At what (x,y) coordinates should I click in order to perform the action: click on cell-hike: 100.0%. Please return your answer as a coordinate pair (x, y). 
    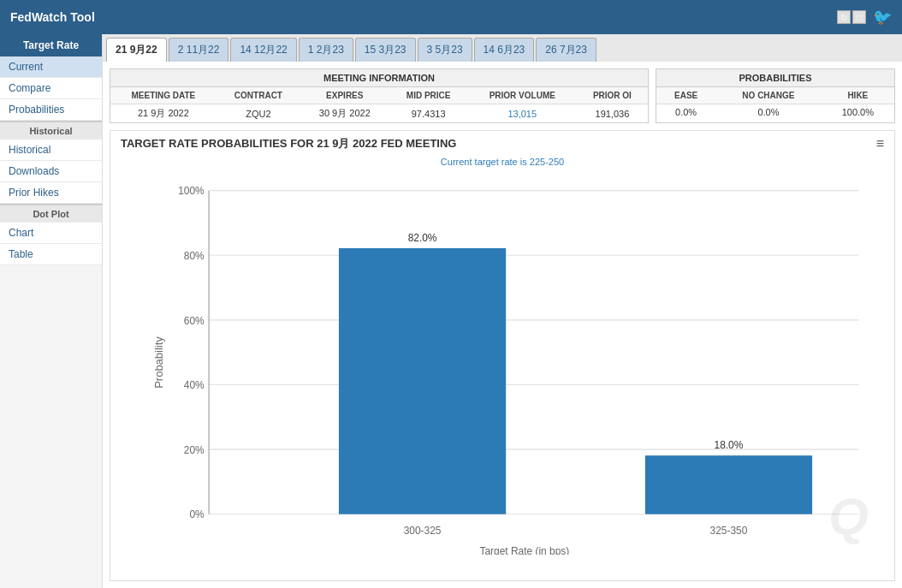
    Looking at the image, I should click on (857, 113).